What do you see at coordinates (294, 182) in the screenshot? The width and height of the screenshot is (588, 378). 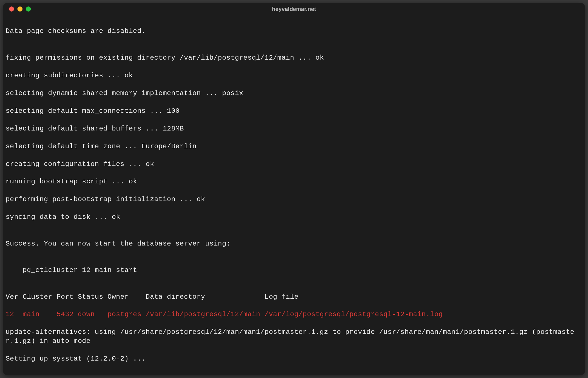 I see `output-line: running bootstrap script ... ok` at bounding box center [294, 182].